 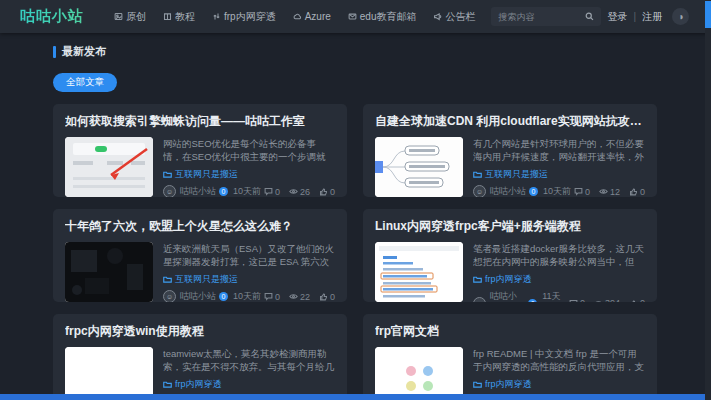 I want to click on likes-count: 0, so click(x=332, y=192).